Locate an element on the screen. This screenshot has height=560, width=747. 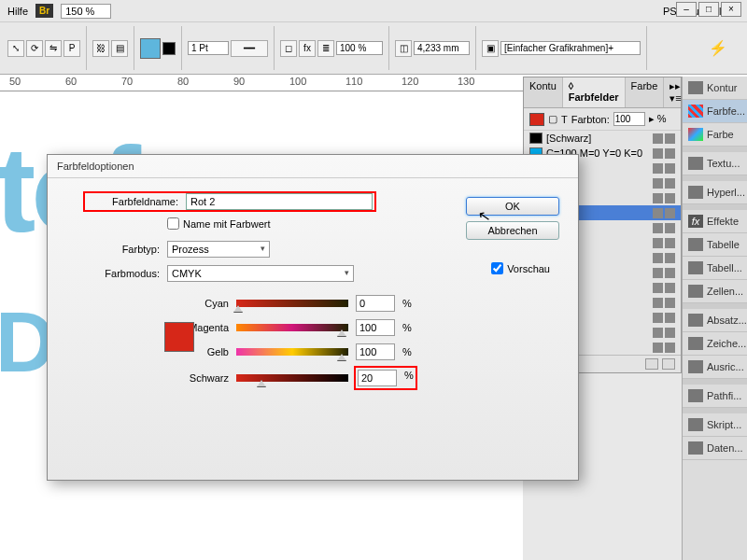
farbton-label: Farbton: is located at coordinates (590, 119).